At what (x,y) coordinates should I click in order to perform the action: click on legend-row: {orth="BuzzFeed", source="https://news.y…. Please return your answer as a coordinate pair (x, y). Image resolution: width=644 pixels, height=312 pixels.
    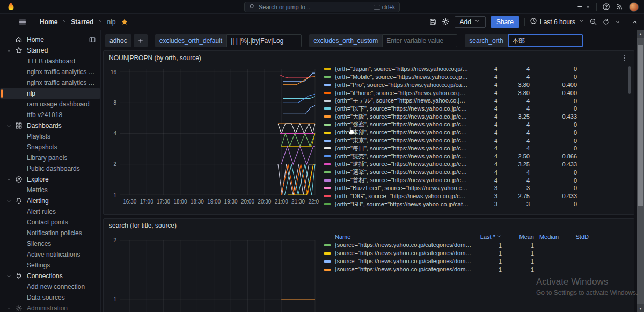
    Looking at the image, I should click on (477, 188).